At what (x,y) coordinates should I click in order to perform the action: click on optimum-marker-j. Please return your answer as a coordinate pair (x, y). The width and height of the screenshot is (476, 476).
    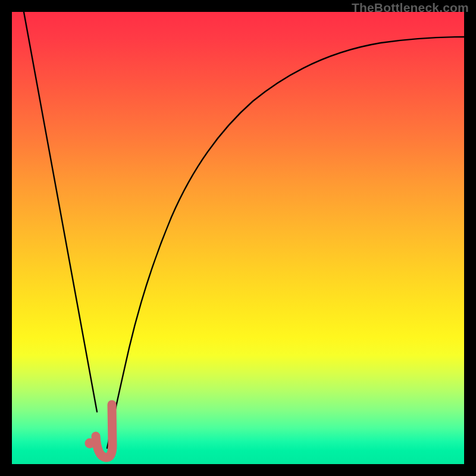
    Looking at the image, I should click on (104, 431).